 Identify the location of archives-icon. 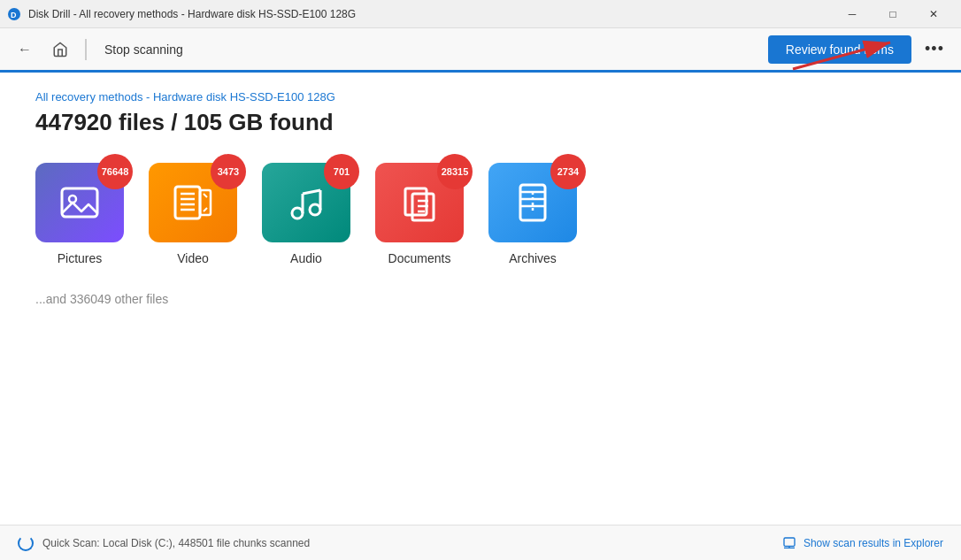
(533, 203).